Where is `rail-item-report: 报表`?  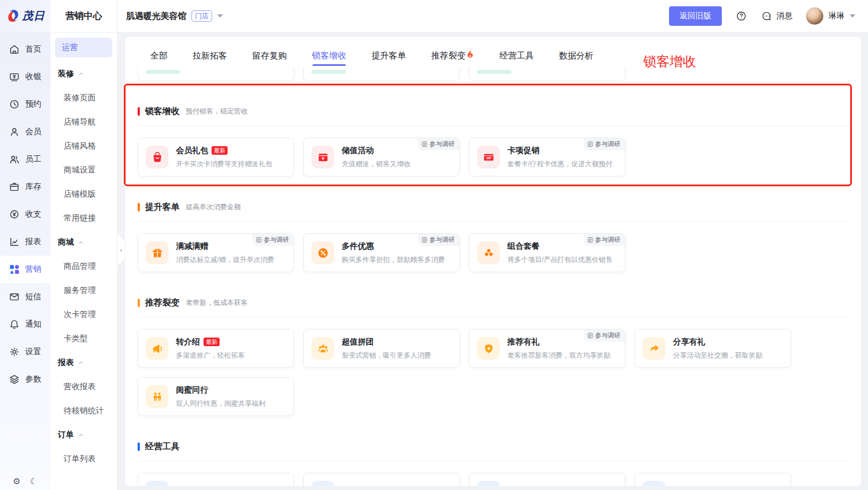
rail-item-report: 报表 is located at coordinates (25, 242).